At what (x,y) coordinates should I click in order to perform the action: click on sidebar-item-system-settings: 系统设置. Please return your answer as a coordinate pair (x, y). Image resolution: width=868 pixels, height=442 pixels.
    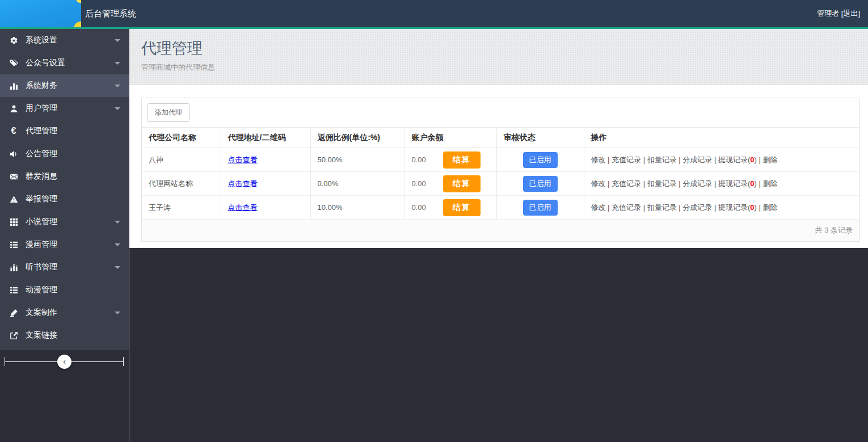
    Looking at the image, I should click on (65, 40).